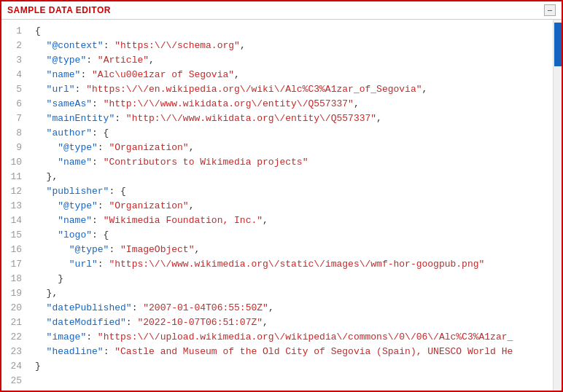 This screenshot has width=563, height=392. I want to click on line-numbers: 1234567891011121314151617181920212223242…, so click(16, 205).